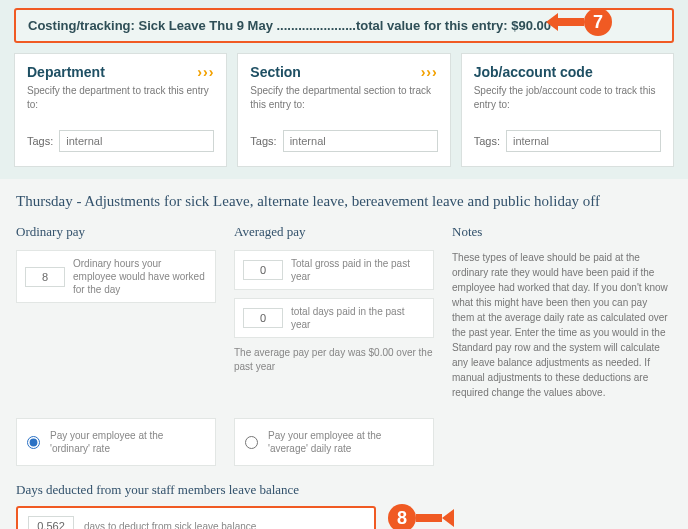  Describe the element at coordinates (196, 518) in the screenshot. I see `deduct-box: days to deduct from sick leave balance` at that location.